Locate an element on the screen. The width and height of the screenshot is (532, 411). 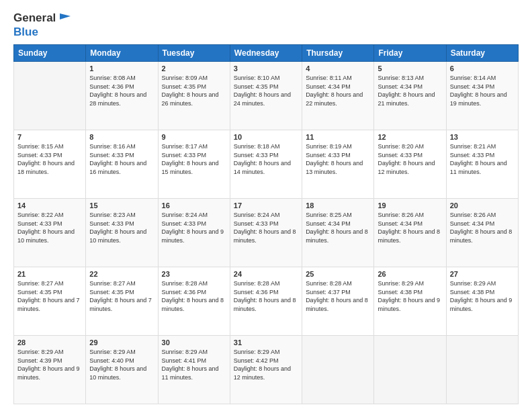
day-info: Sunrise: 8:14 AMSunset: 4:34 PMDaylight:… is located at coordinates (482, 91).